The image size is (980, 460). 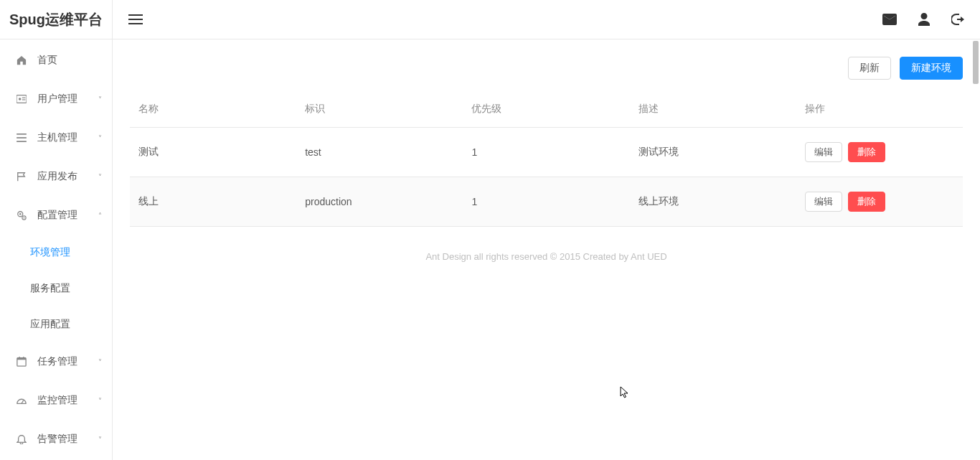 I want to click on dashboard-icon, so click(x=22, y=400).